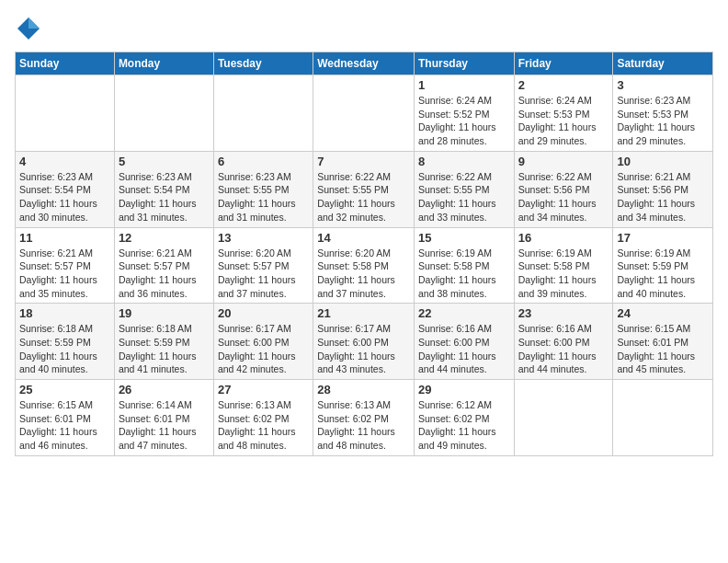  What do you see at coordinates (263, 390) in the screenshot?
I see `day-number: 27` at bounding box center [263, 390].